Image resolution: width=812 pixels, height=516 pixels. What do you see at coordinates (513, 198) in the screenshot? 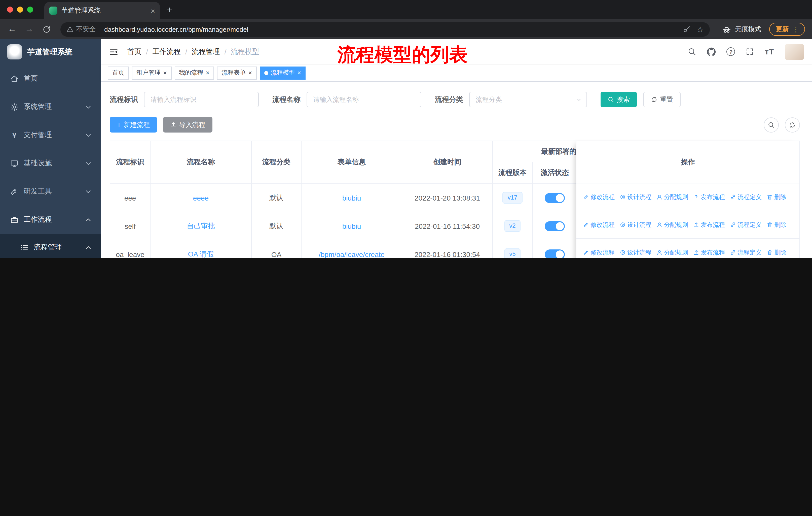
I see `version-tag: v17` at bounding box center [513, 198].